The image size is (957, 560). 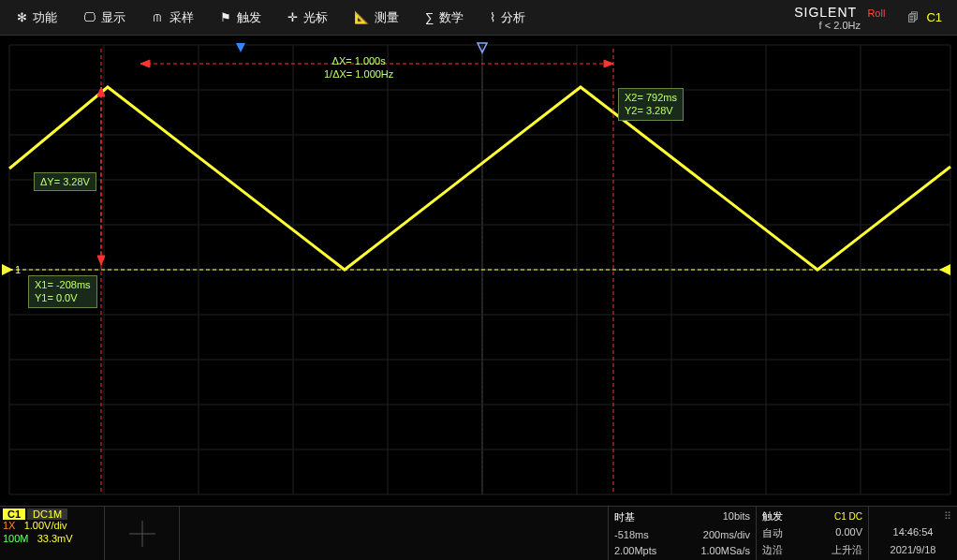 I want to click on menu-func: ✻ 功能, so click(x=37, y=17).